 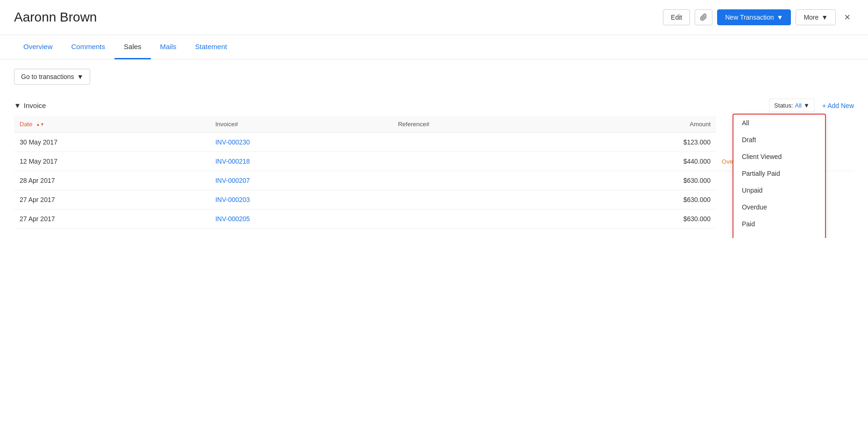 What do you see at coordinates (89, 47) in the screenshot?
I see `tab-comments: Comments` at bounding box center [89, 47].